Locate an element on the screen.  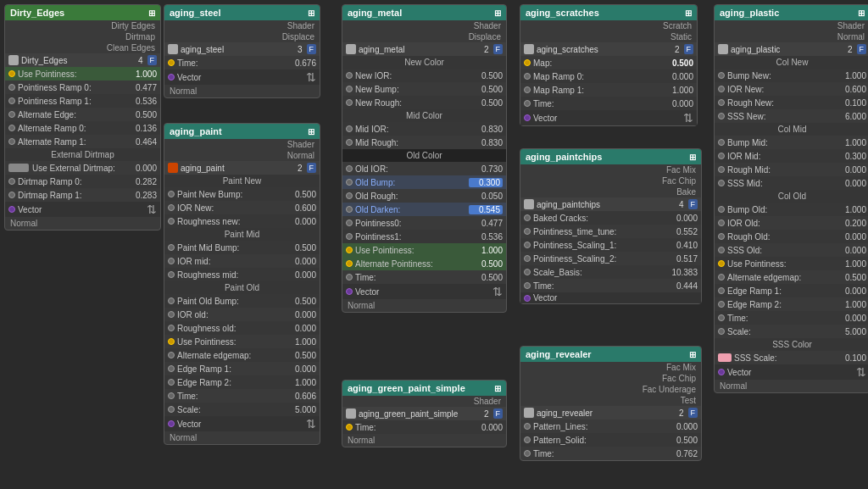
node-aging-green-paint-header: aging_green_paint_simple ⊞ is located at coordinates (424, 388).